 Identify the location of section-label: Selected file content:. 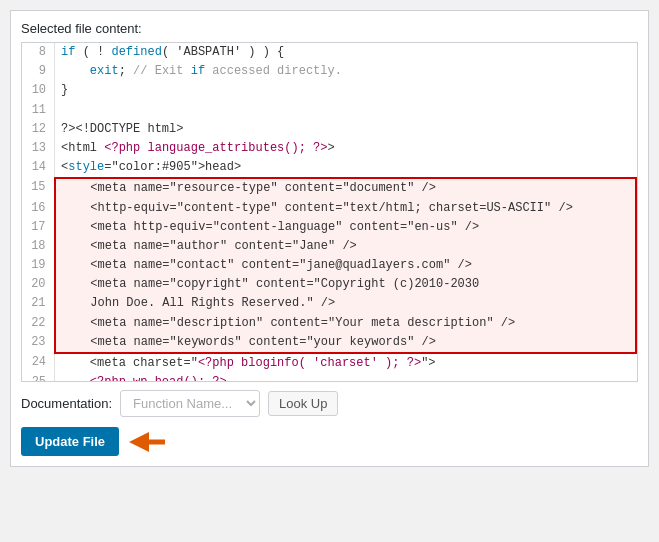
(330, 28).